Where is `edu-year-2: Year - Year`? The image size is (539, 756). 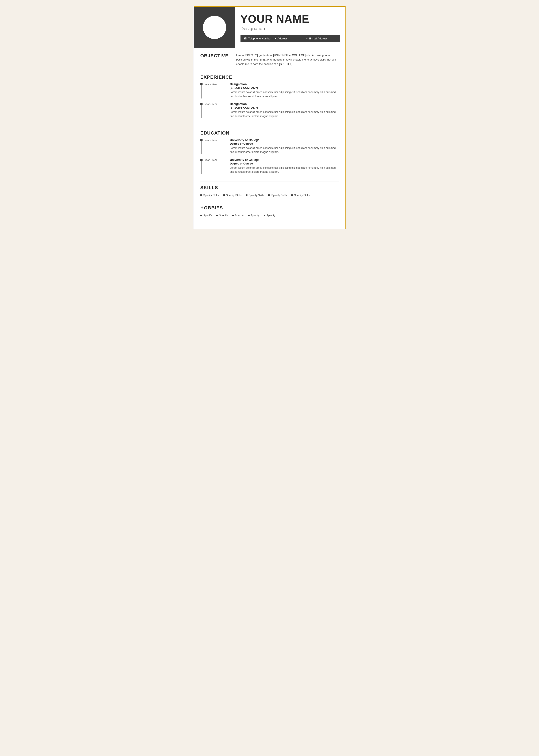 edu-year-2: Year - Year is located at coordinates (211, 166).